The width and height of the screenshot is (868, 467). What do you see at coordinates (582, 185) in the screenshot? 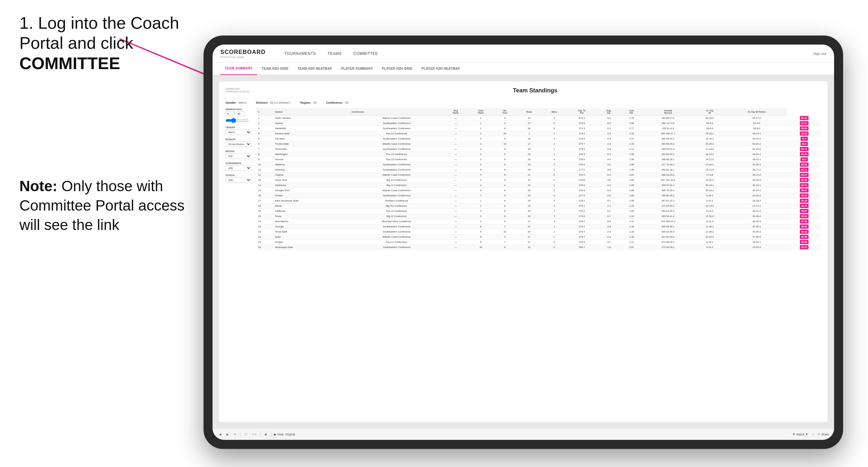
I see `table-cell: 276.6` at bounding box center [582, 185].